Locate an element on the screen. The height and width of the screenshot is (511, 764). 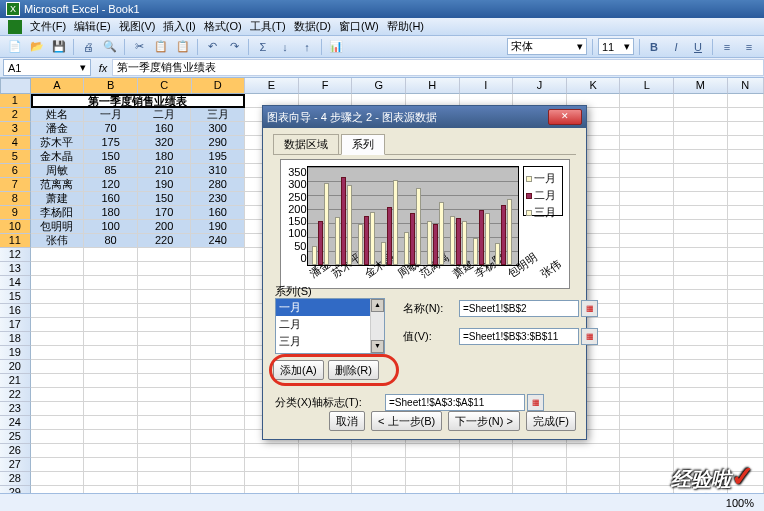
cell: 290 is located at coordinates (218, 143).